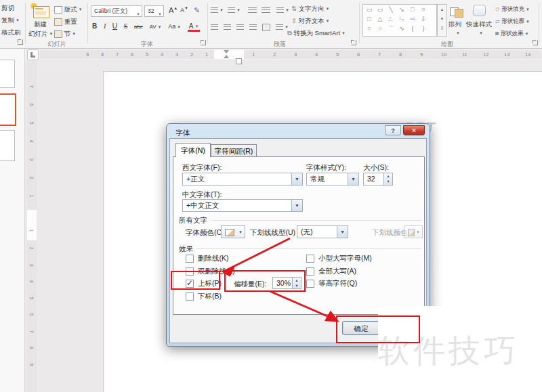 The image size is (542, 392). What do you see at coordinates (310, 9) in the screenshot?
I see `text-direction-button: ⇅ 文字方向▼` at bounding box center [310, 9].